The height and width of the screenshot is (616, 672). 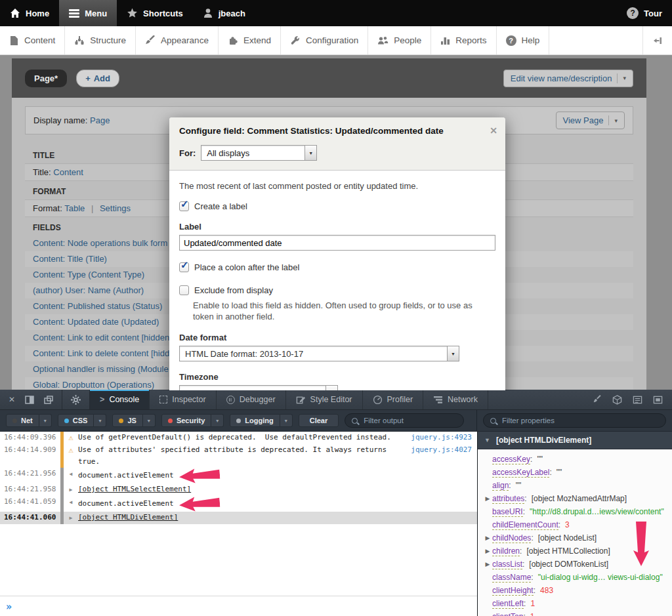 What do you see at coordinates (575, 441) in the screenshot?
I see `object-header: ▼ [object HTMLDivElement]` at bounding box center [575, 441].